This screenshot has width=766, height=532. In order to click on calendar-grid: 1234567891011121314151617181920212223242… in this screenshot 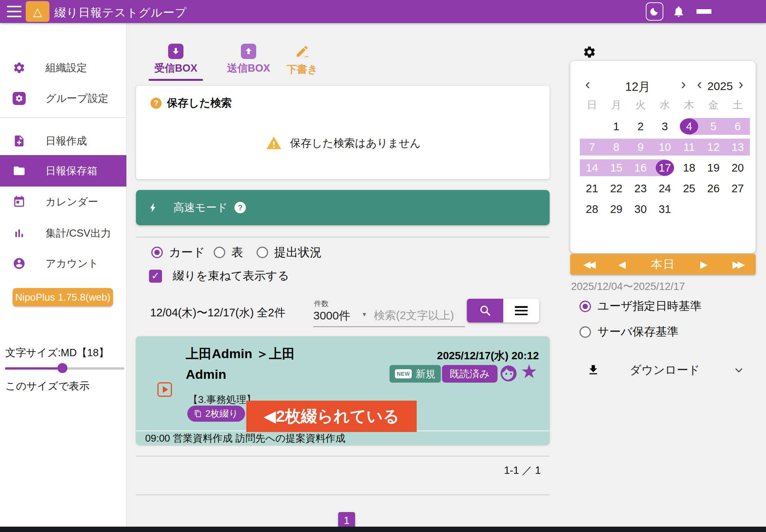, I will do `click(665, 170)`.